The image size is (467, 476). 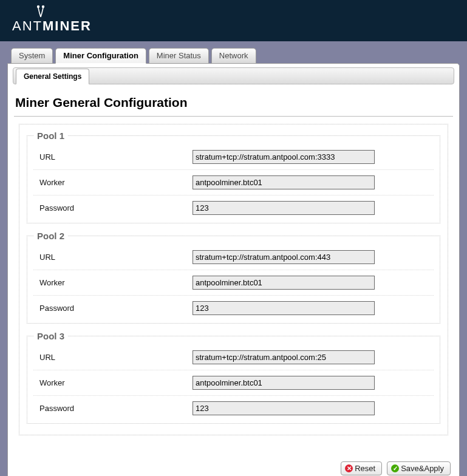 I want to click on pool-1-password-label: Password, so click(x=114, y=208).